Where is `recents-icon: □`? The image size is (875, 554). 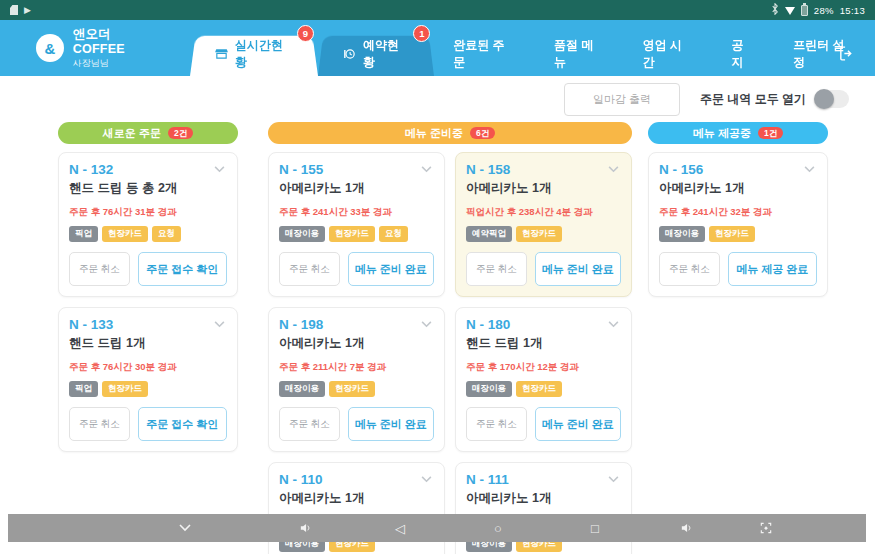
recents-icon: □ is located at coordinates (595, 528).